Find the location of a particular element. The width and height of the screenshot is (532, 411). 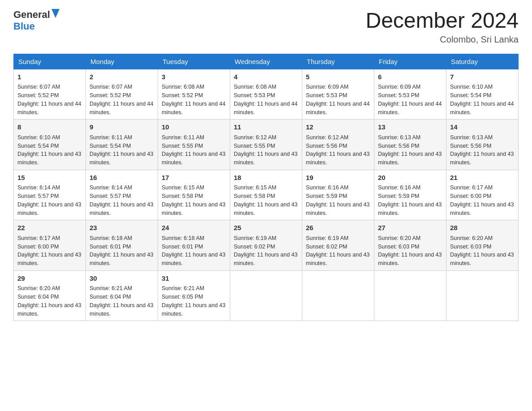

month-title: December 2024 is located at coordinates (442, 21).